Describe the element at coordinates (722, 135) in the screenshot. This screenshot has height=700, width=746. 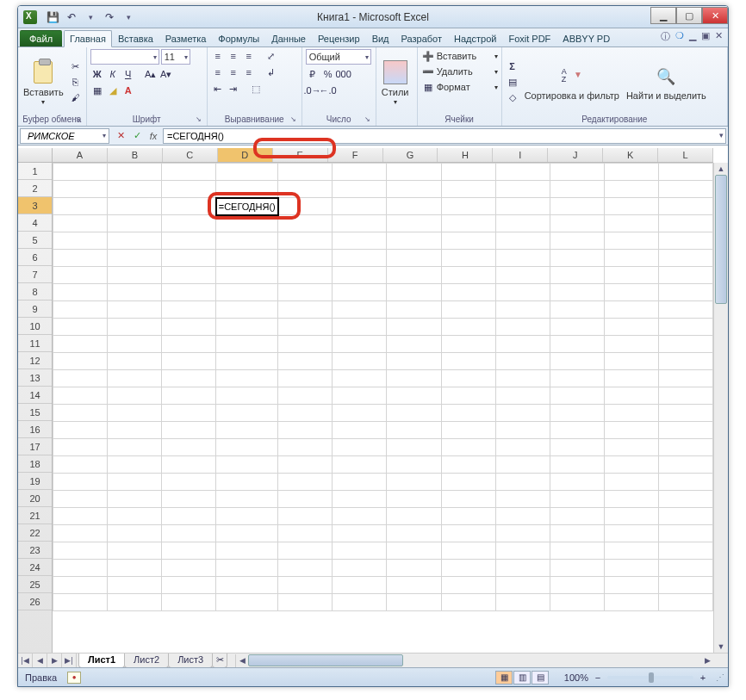
I see `expand-formula-bar` at that location.